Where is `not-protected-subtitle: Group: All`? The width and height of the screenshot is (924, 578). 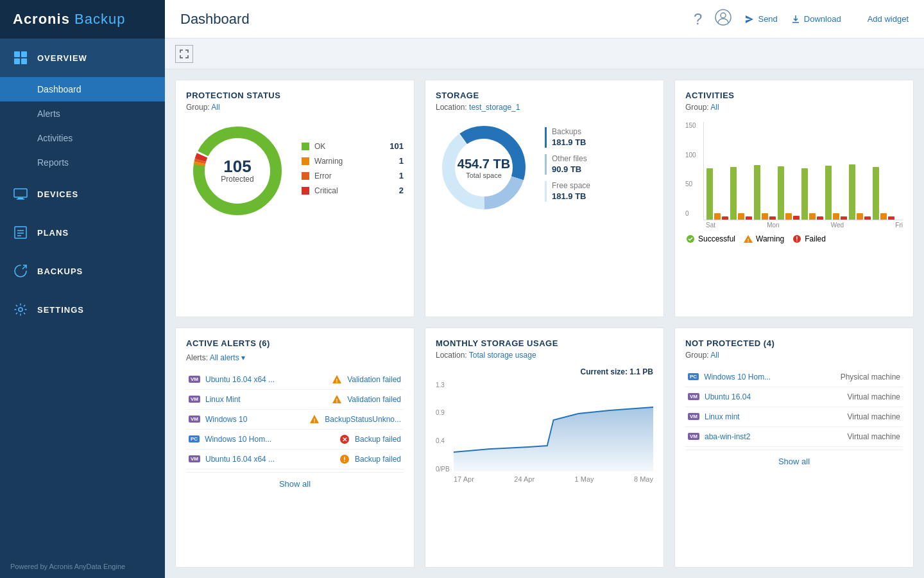
not-protected-subtitle: Group: All is located at coordinates (794, 355).